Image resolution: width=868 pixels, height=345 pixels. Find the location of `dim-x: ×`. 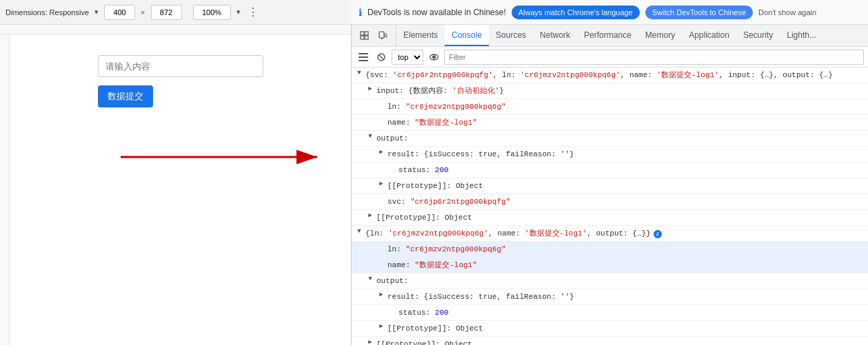

dim-x: × is located at coordinates (143, 12).